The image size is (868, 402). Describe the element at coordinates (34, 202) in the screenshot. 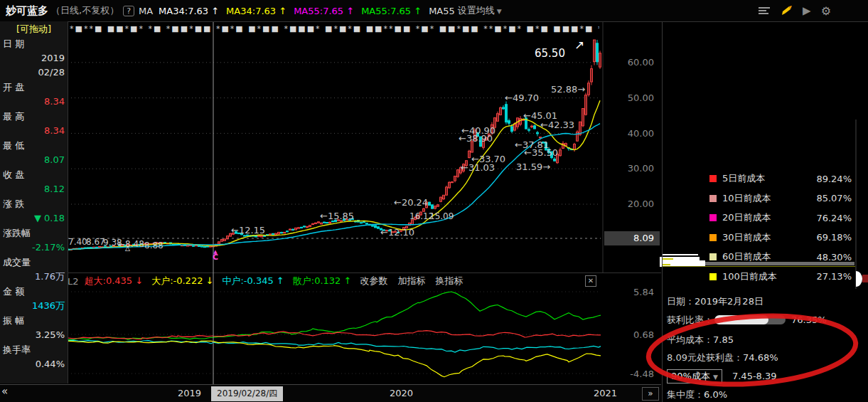

I see `quote-panel: [可拖动] 日 期201902/28开 盘8.34最 高8.34最 低8.07收…` at that location.